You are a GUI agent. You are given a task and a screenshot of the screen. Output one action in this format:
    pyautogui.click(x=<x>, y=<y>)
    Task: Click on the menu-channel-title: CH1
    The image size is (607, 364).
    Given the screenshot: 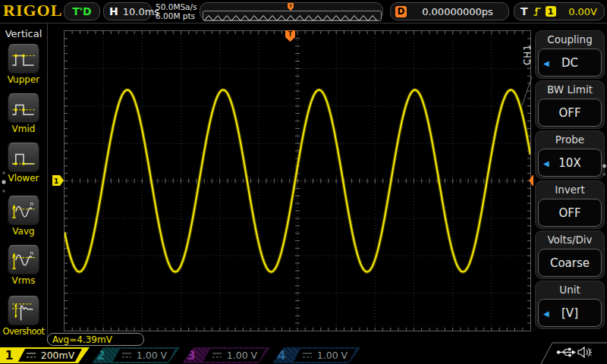 What is the action you would take?
    pyautogui.click(x=527, y=55)
    